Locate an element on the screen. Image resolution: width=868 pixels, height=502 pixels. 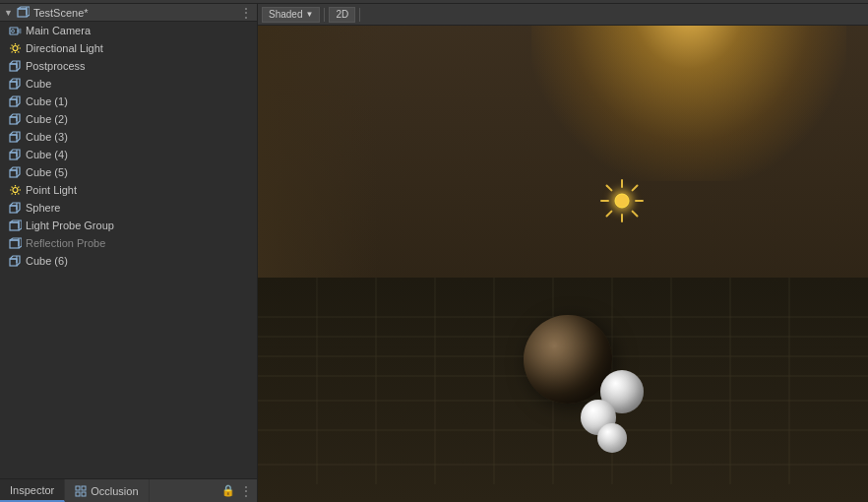
hierarchy-header: ▼ TestScene* ⋮ is located at coordinates (128, 13).